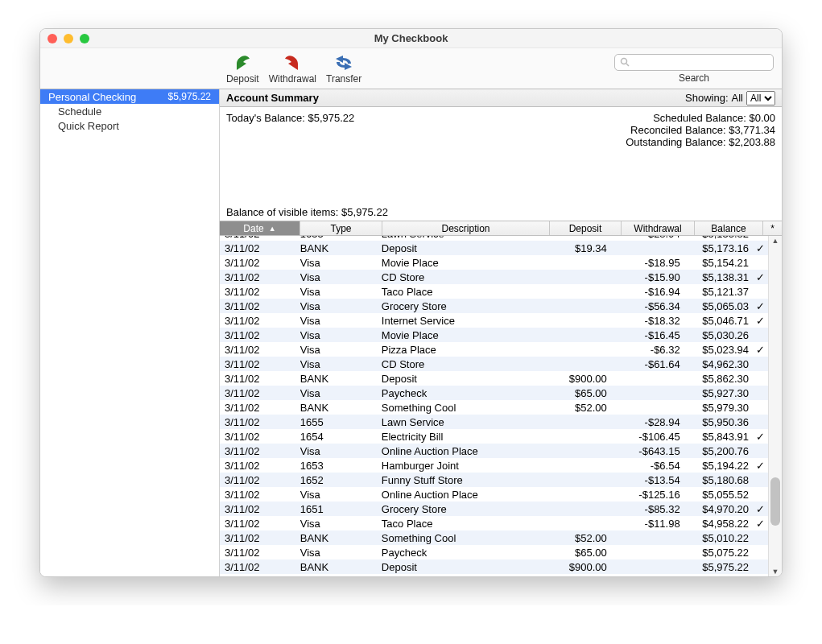  Describe the element at coordinates (494, 320) in the screenshot. I see `table-row: 3/11/02VisaInternet Service-$18.32$5,046…` at that location.